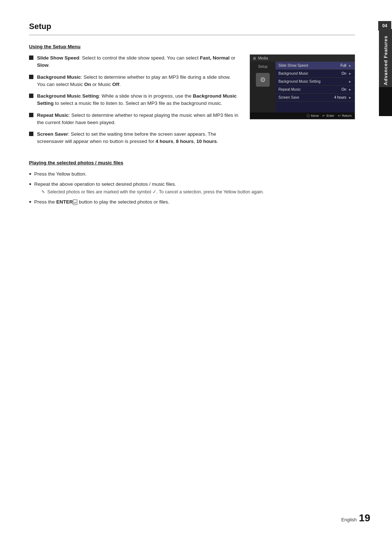  Describe the element at coordinates (302, 102) in the screenshot. I see `ui-screenshot-container: ⊞ Media Setup ⚙ Slide Show Spee` at that location.